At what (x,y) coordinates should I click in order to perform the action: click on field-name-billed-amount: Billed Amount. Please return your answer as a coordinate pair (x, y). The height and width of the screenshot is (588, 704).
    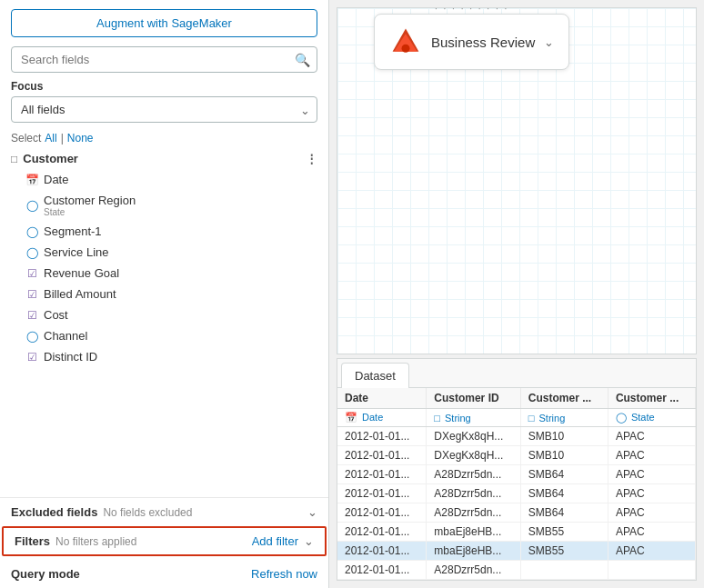
    Looking at the image, I should click on (172, 294).